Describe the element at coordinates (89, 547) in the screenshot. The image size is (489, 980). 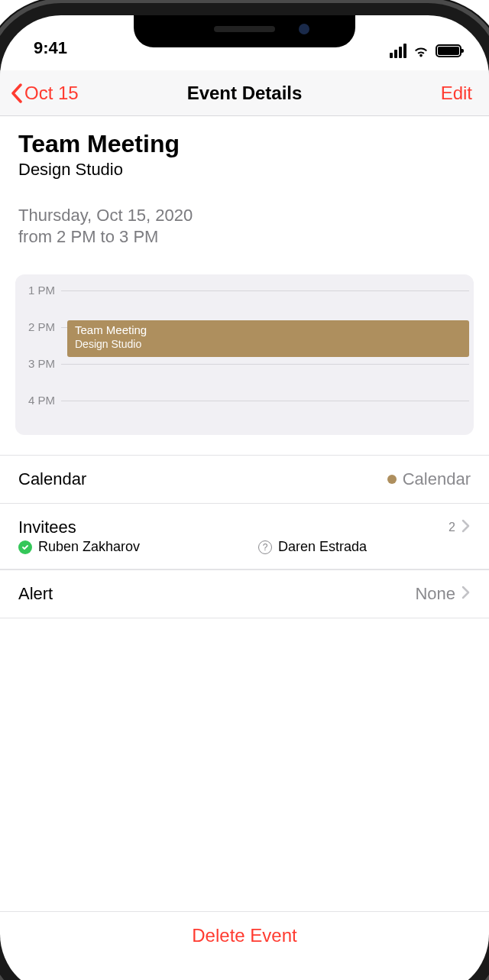
I see `invitee-name: Ruben Zakharov` at that location.